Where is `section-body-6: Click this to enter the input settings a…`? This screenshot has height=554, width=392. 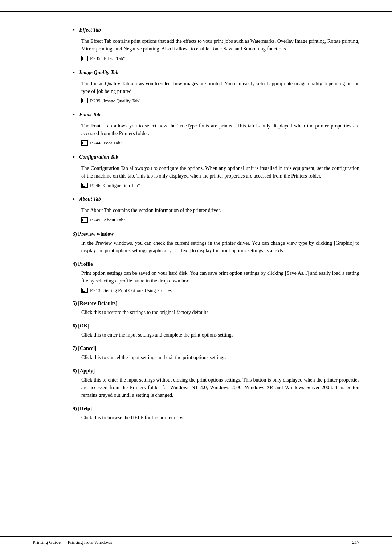
section-body-6: Click this to enter the input settings a… is located at coordinates (220, 335).